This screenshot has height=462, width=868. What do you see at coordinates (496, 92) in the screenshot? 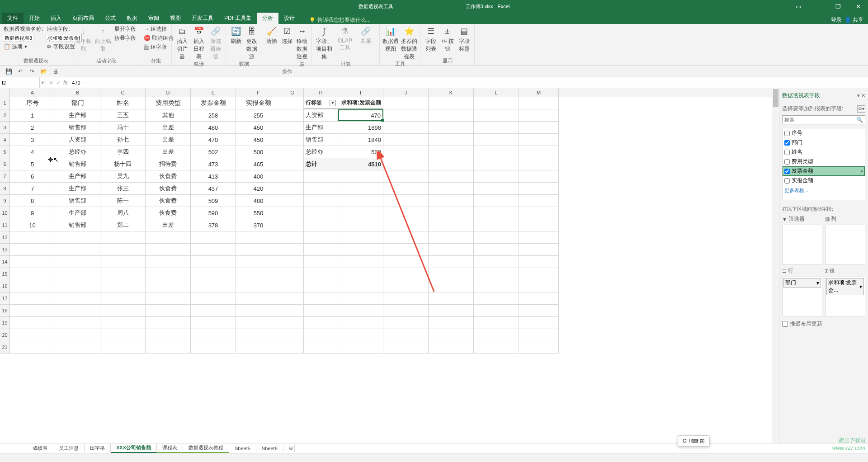
I see `column-header: L` at bounding box center [496, 92].